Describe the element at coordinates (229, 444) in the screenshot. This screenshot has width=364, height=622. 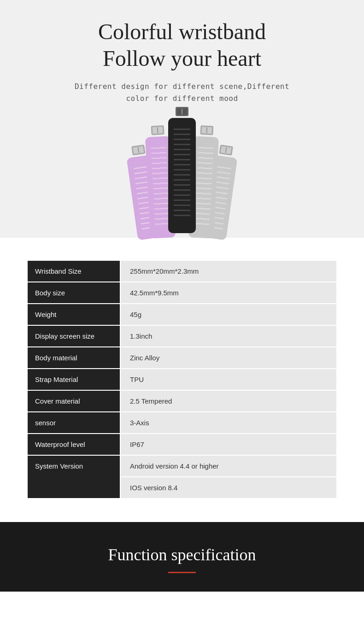
I see `spec-value-waterproof-level: IP67` at that location.